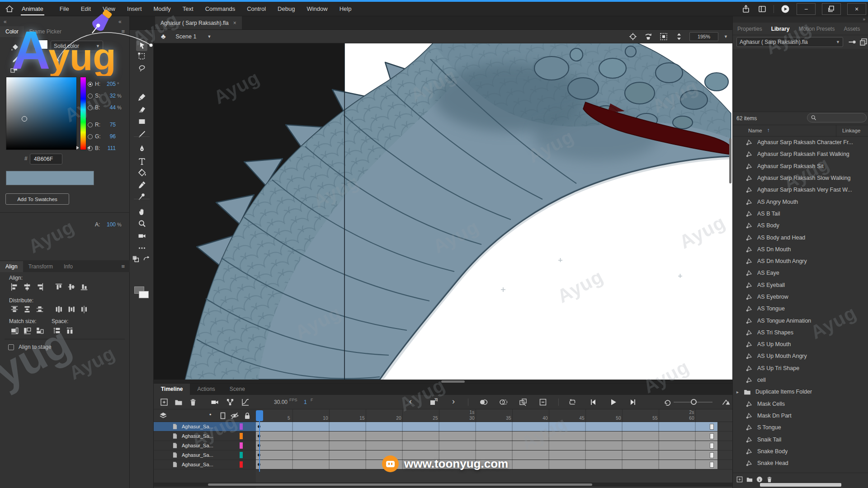 Image resolution: width=868 pixels, height=488 pixels. What do you see at coordinates (142, 46) in the screenshot?
I see `selection-tool` at bounding box center [142, 46].